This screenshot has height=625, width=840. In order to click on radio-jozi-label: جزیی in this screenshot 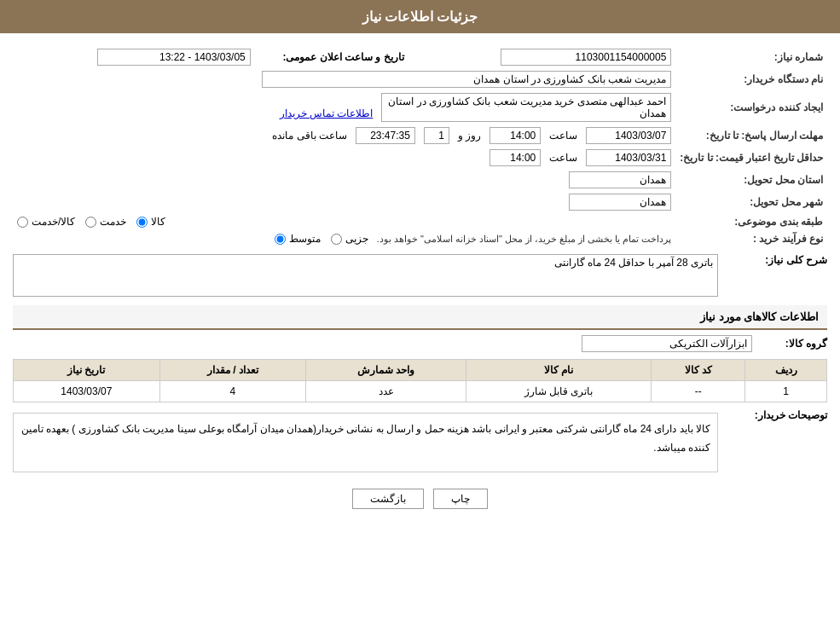, I will do `click(356, 239)`.